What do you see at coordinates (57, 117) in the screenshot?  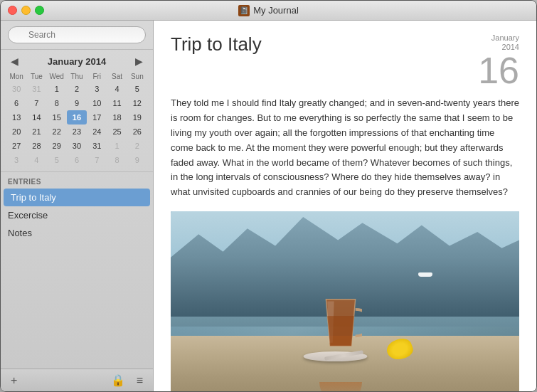 I see `calendar-day: 15` at bounding box center [57, 117].